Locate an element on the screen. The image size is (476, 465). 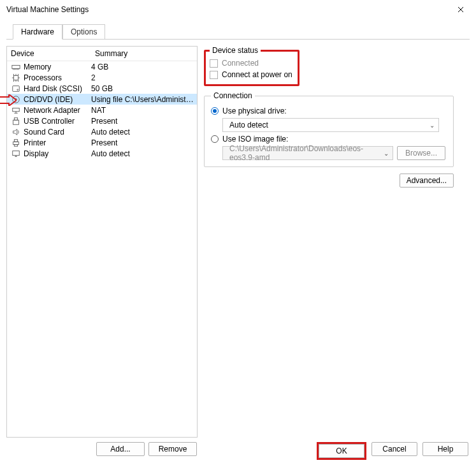
tab-options: Options is located at coordinates (84, 32).